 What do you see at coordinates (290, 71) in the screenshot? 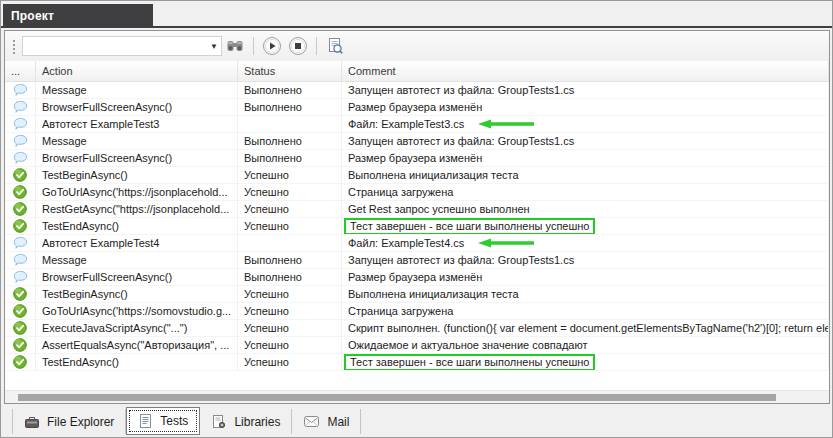
I see `column-header-status: Status` at bounding box center [290, 71].